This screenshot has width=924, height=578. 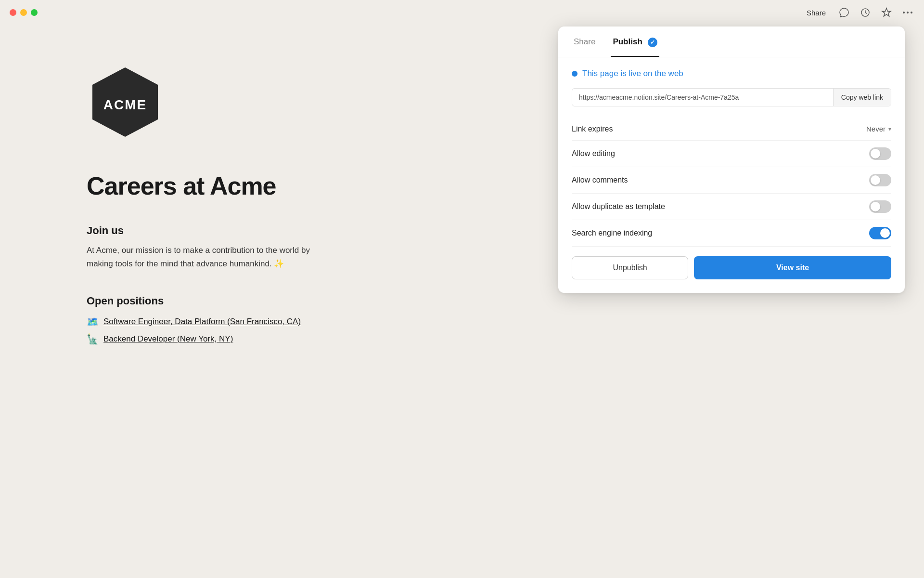 I want to click on search-indexing-toggle, so click(x=880, y=233).